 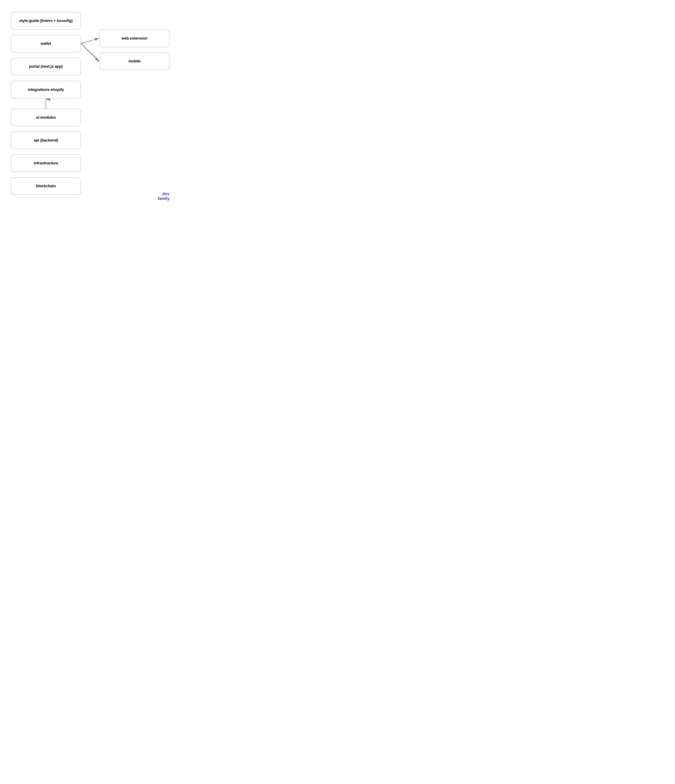 What do you see at coordinates (46, 67) in the screenshot?
I see `box-portal-label: portal (next.js app)` at bounding box center [46, 67].